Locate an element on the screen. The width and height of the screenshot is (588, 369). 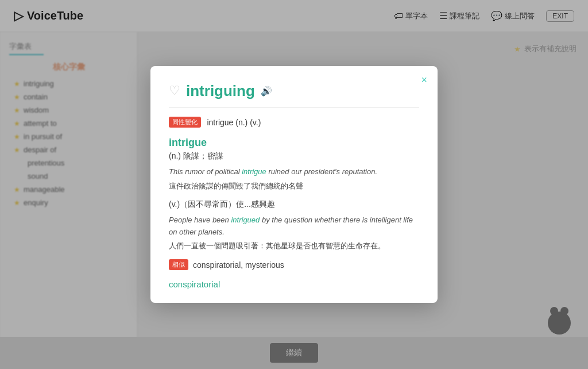
similar-row: 相似 conspiratorial, mysterious is located at coordinates (294, 264).